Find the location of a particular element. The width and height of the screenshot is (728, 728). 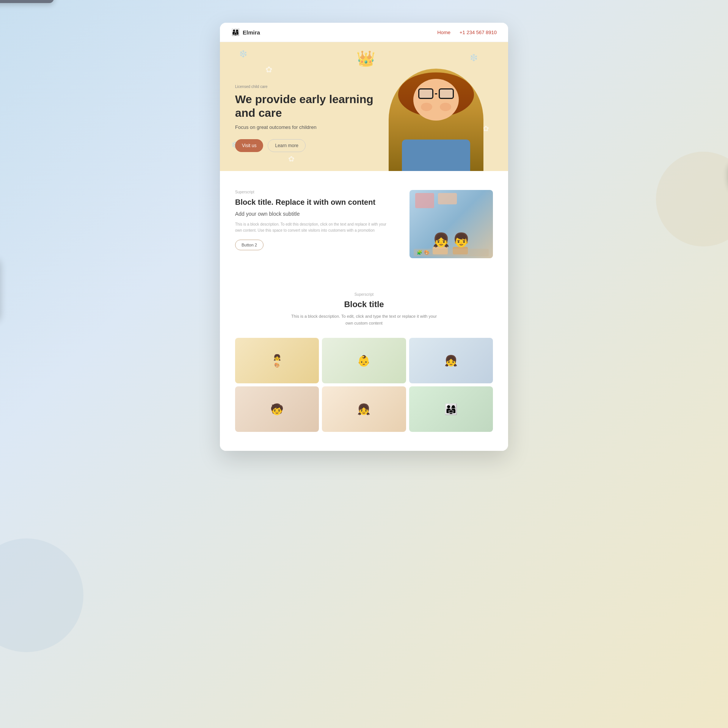

gallery-content-2: 👶 is located at coordinates (364, 361).